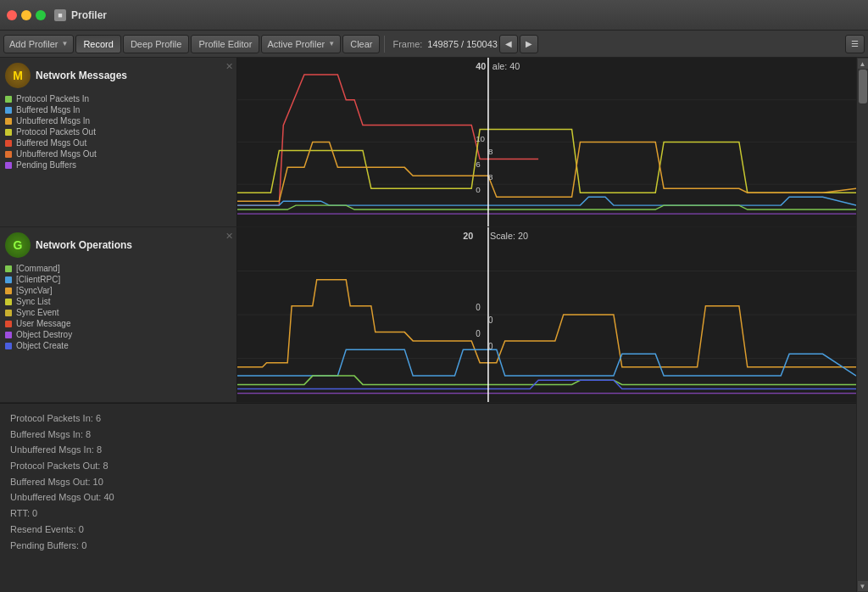  Describe the element at coordinates (509, 44) in the screenshot. I see `prev-frame-button: ◀` at that location.